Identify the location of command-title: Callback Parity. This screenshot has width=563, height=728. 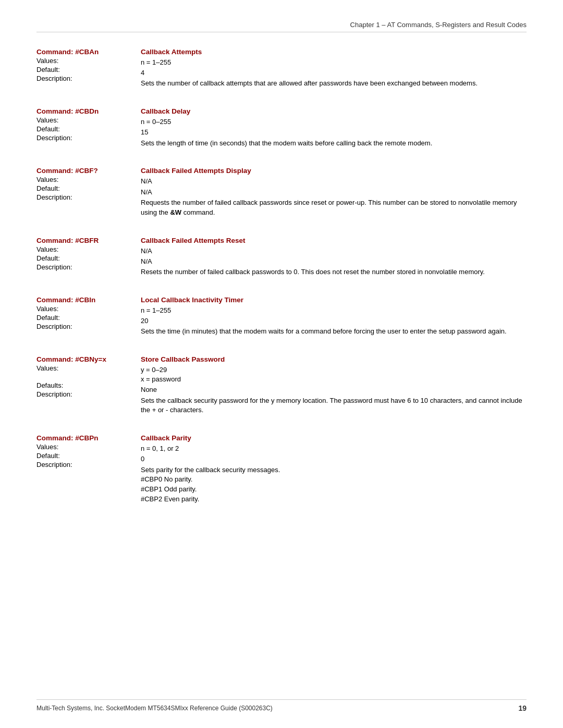
(334, 438).